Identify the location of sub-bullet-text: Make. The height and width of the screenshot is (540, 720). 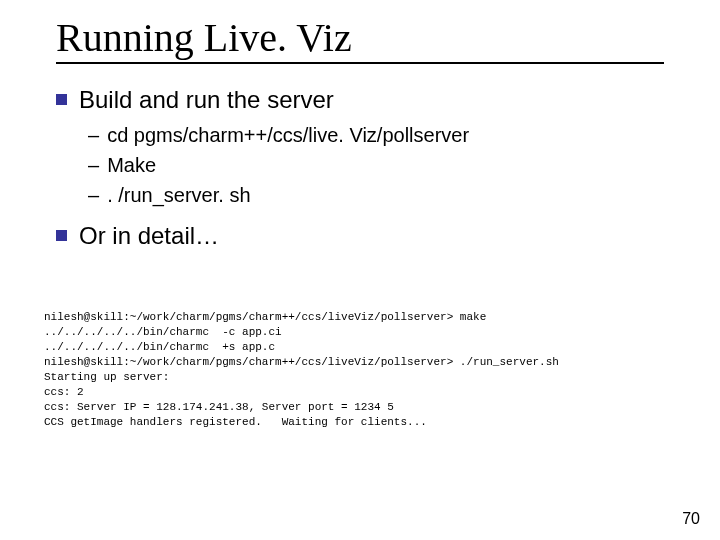
(132, 165).